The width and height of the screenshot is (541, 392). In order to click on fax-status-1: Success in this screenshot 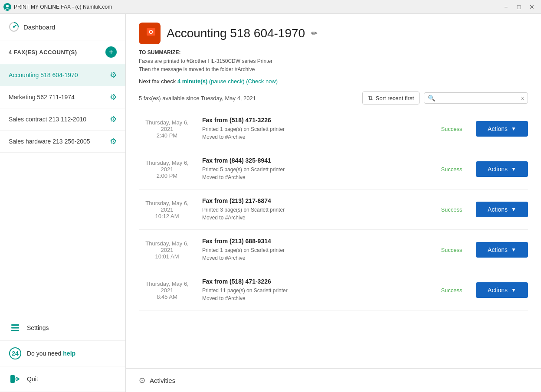, I will do `click(452, 169)`.